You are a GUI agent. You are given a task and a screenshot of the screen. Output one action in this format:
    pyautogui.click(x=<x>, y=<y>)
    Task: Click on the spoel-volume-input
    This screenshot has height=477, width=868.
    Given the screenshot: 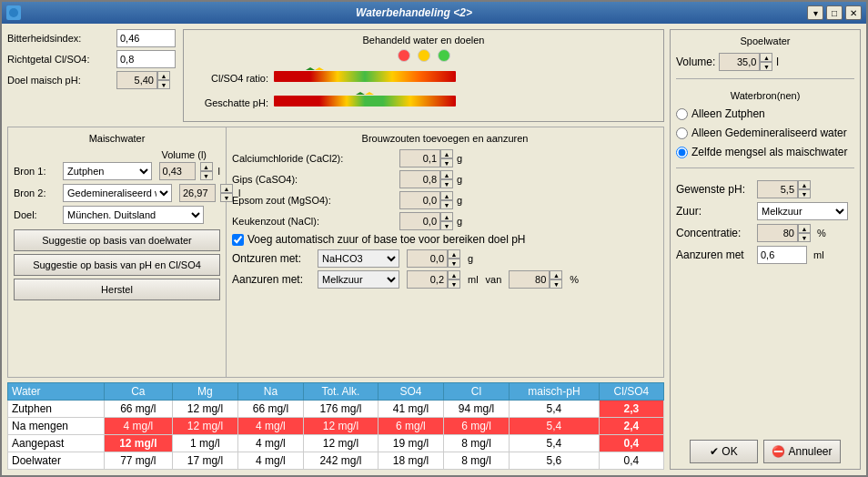 What is the action you would take?
    pyautogui.click(x=739, y=62)
    